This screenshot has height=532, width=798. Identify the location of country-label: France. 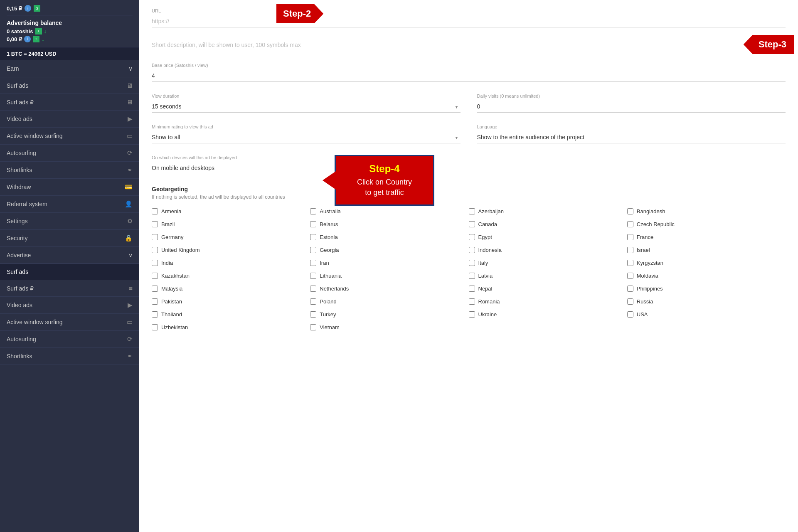
(645, 237).